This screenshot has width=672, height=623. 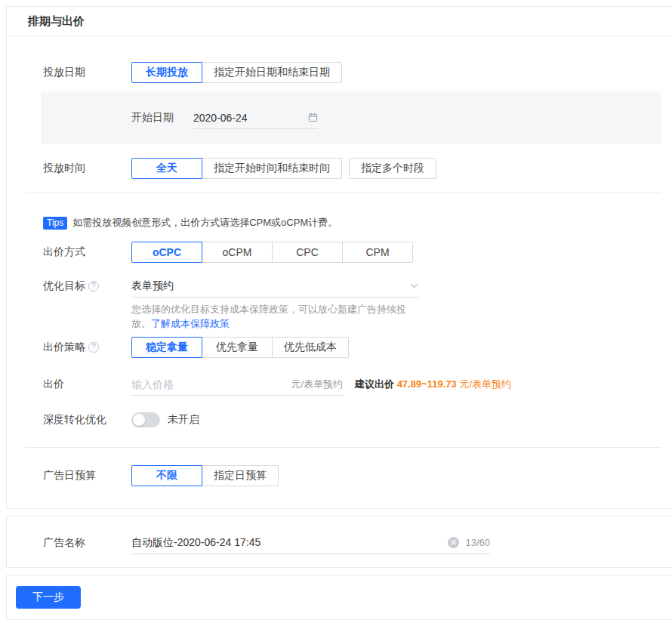 What do you see at coordinates (317, 384) in the screenshot?
I see `bid-unit-text: 元/表单预约` at bounding box center [317, 384].